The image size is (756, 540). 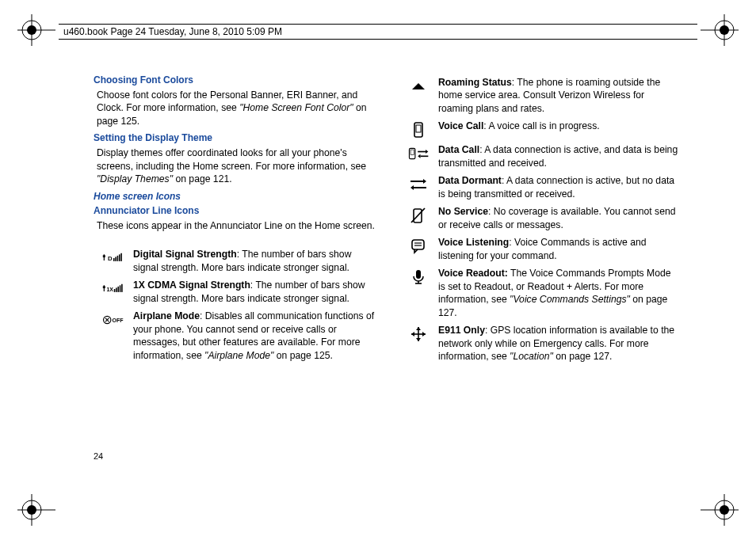 What do you see at coordinates (109, 290) in the screenshot?
I see `svg-text: 1X` at bounding box center [109, 290].